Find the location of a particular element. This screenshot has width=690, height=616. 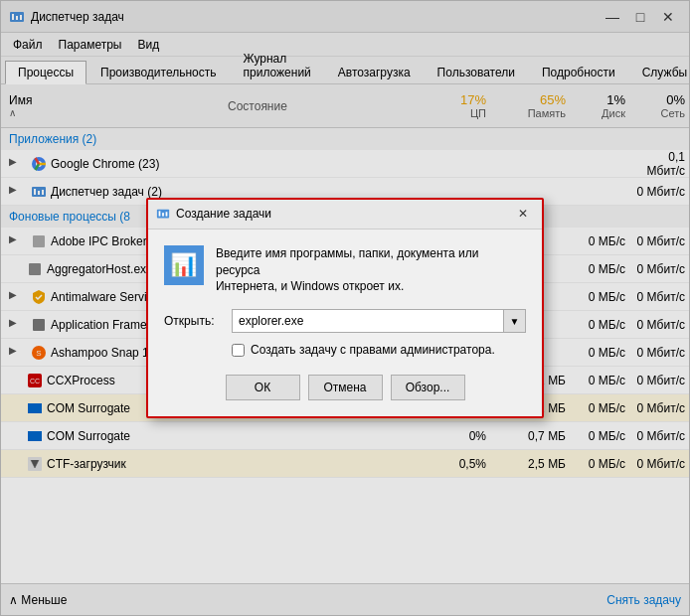

cancel-button: Отмена is located at coordinates (346, 387).